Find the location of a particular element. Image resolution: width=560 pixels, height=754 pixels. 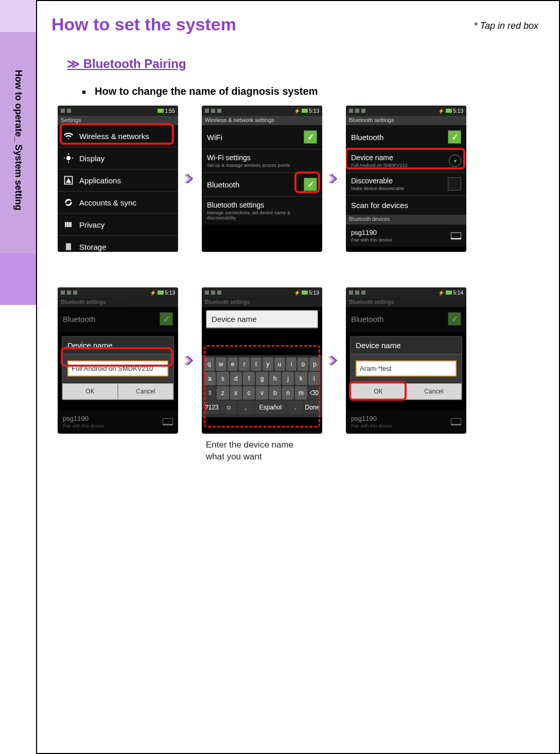

keyboard-key: f is located at coordinates (249, 379).